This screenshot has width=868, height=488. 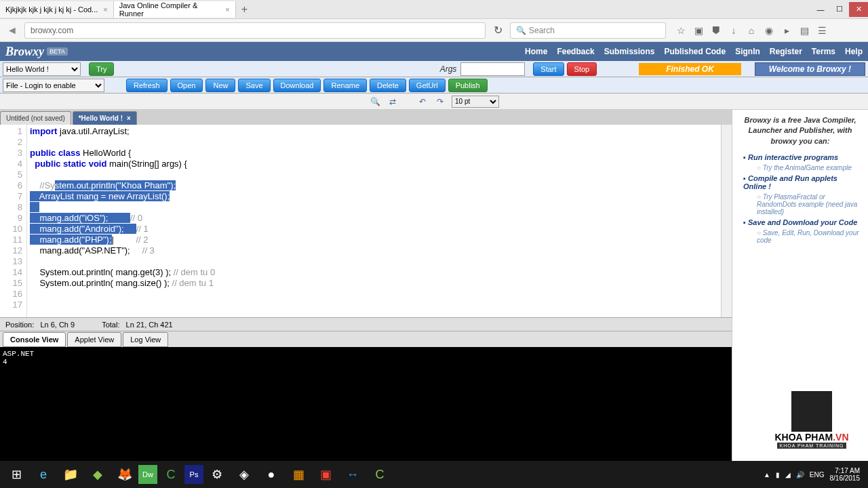 I want to click on save-button: Save, so click(x=254, y=85).